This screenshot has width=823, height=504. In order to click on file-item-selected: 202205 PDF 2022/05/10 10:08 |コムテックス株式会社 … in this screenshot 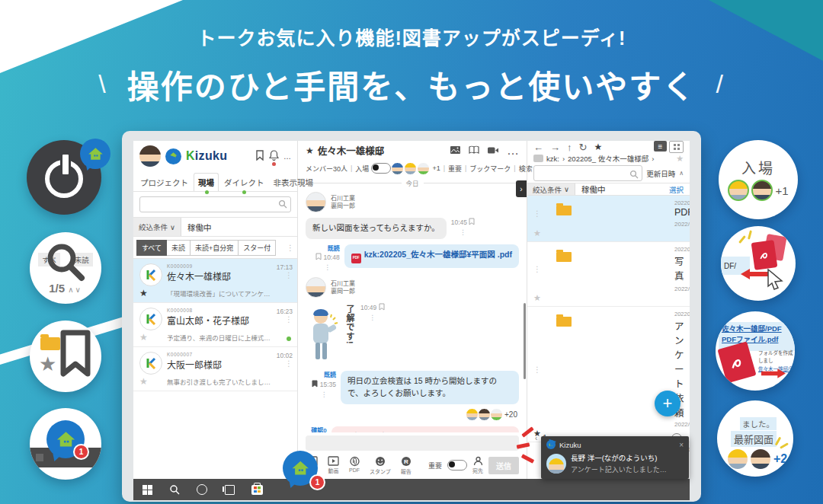, I will do `click(608, 219)`.